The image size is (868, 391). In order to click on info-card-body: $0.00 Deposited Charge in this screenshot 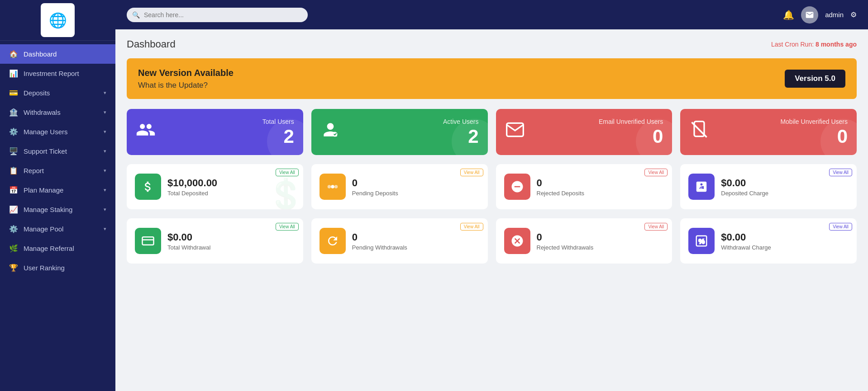, I will do `click(785, 187)`.